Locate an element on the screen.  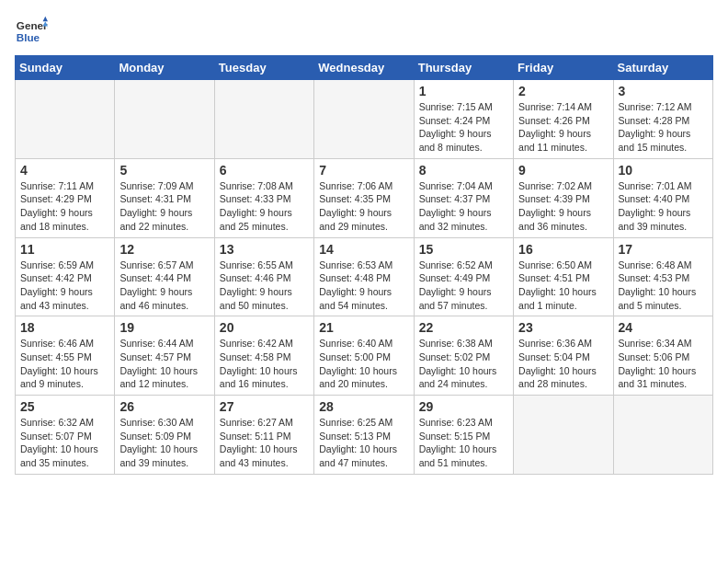
day-number: 8 is located at coordinates (463, 170).